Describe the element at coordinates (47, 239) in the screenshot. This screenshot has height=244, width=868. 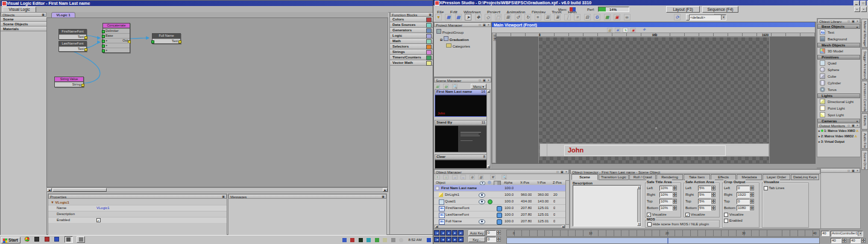
I see `taskbar-app-button` at that location.